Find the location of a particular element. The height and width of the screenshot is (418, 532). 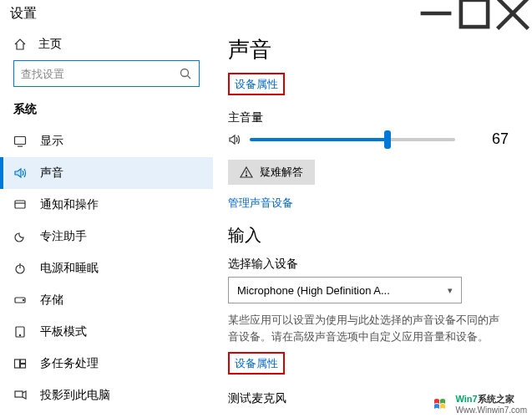

titlebar: 设置 is located at coordinates (266, 13).